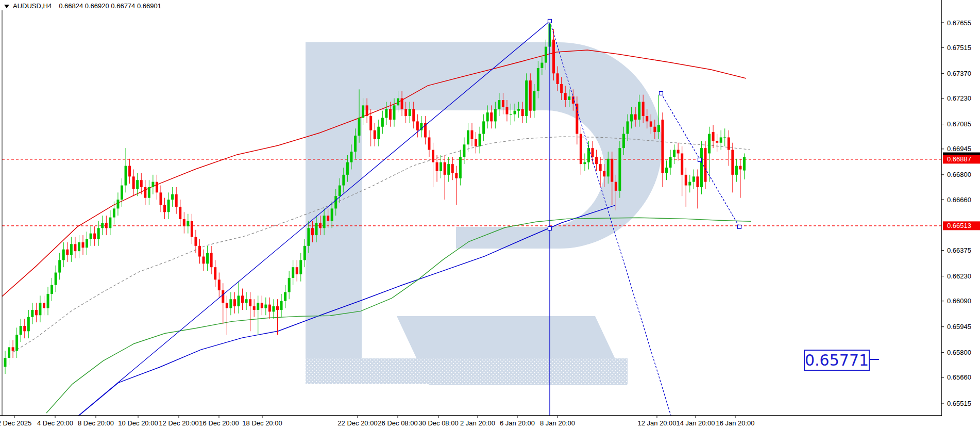 The width and height of the screenshot is (980, 428). I want to click on y-axis-tick-label: 0.66090, so click(959, 301).